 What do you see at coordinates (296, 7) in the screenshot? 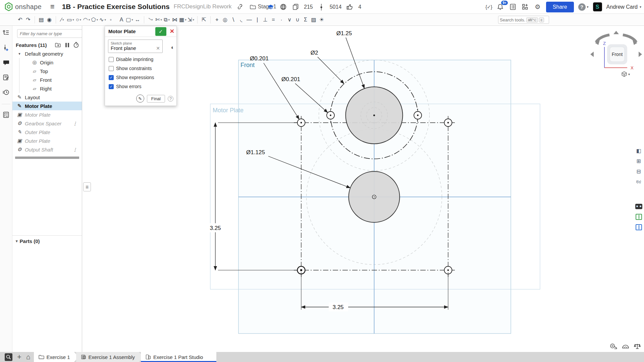
I see `copies-icon` at bounding box center [296, 7].